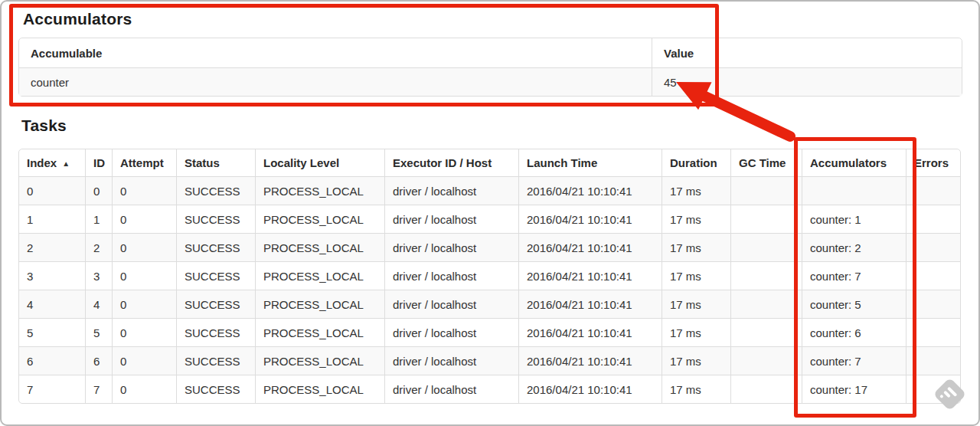 This screenshot has width=980, height=426. I want to click on tasks-column-header-id: ID, so click(98, 162).